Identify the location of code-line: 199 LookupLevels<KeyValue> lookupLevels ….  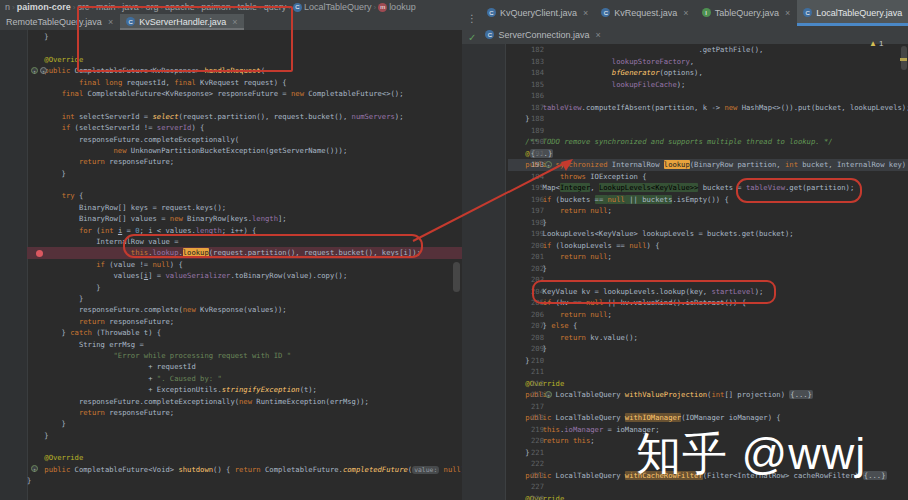
(708, 234).